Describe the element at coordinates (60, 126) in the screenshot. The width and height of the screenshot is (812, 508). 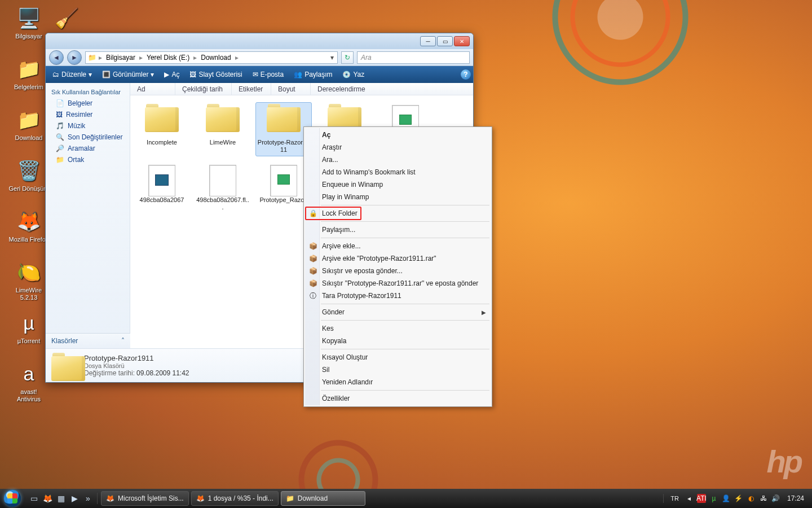
I see `nav-icon: 🎵` at that location.